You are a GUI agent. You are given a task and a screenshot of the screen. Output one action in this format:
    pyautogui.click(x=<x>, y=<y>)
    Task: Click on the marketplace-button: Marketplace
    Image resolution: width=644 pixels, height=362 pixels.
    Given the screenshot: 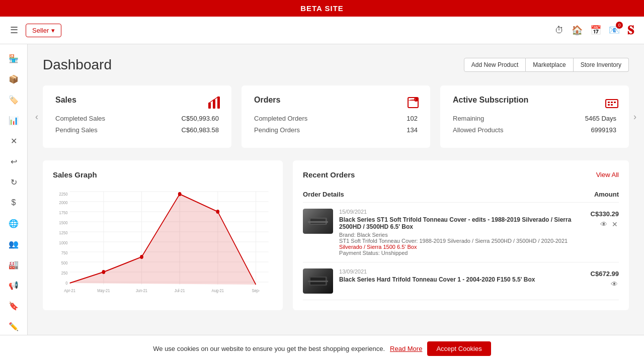 What is the action you would take?
    pyautogui.click(x=549, y=65)
    